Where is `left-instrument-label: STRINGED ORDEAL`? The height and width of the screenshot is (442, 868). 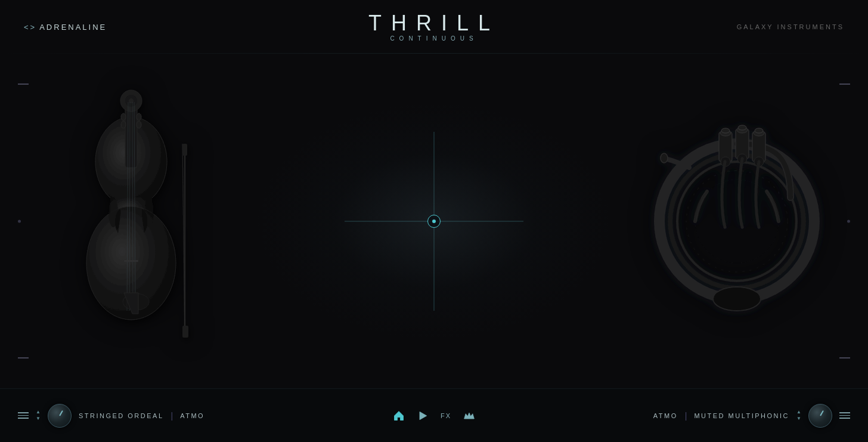 left-instrument-label: STRINGED ORDEAL is located at coordinates (122, 416).